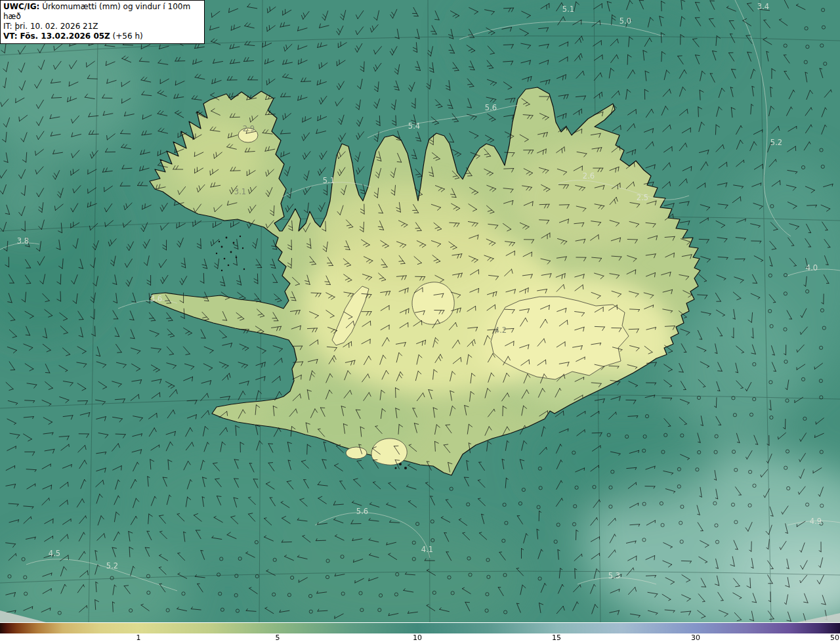 The width and height of the screenshot is (840, 642). Describe the element at coordinates (278, 638) in the screenshot. I see `colorbar-tick-label: 5` at that location.